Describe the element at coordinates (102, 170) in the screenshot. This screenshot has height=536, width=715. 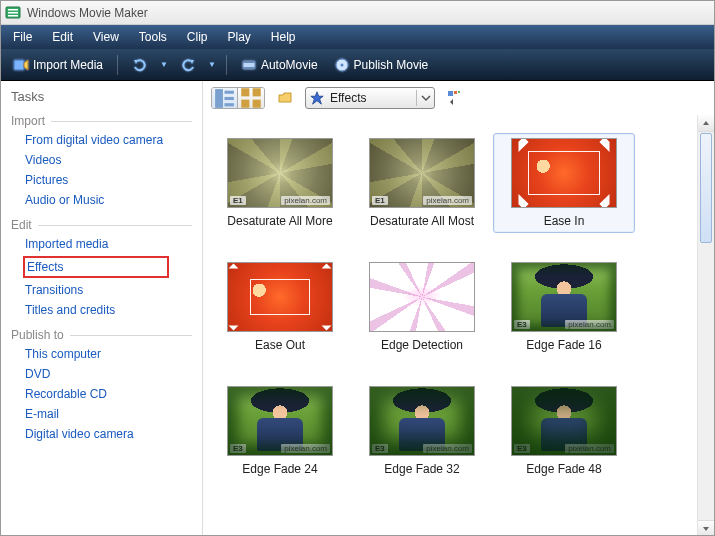
I see `task-links-import: From digital video camera Videos Picture…` at that location.